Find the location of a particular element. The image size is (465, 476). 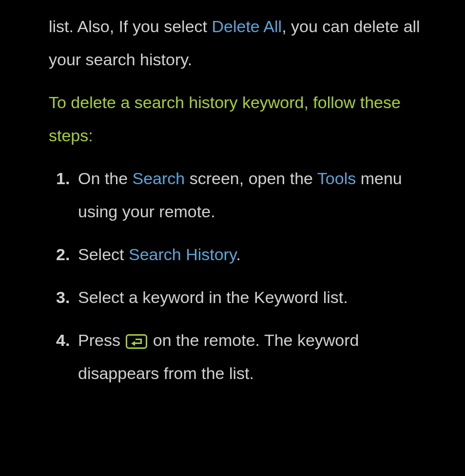

step-1-text-1: On the is located at coordinates (105, 178).